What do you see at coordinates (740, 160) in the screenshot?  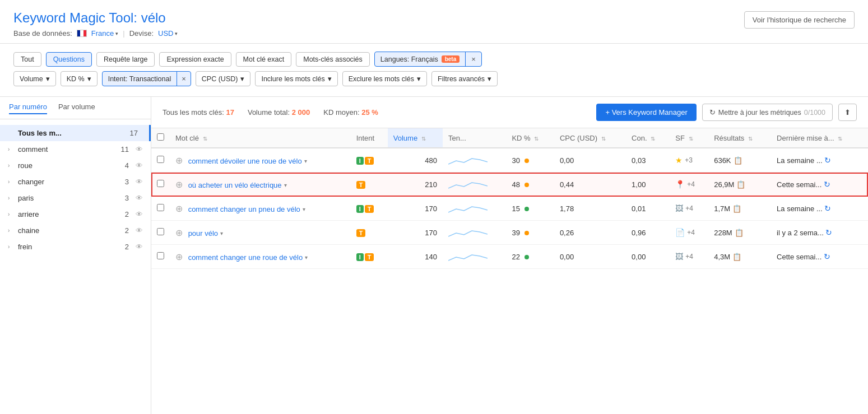 I see `results-cell: 636K 📋` at bounding box center [740, 160].